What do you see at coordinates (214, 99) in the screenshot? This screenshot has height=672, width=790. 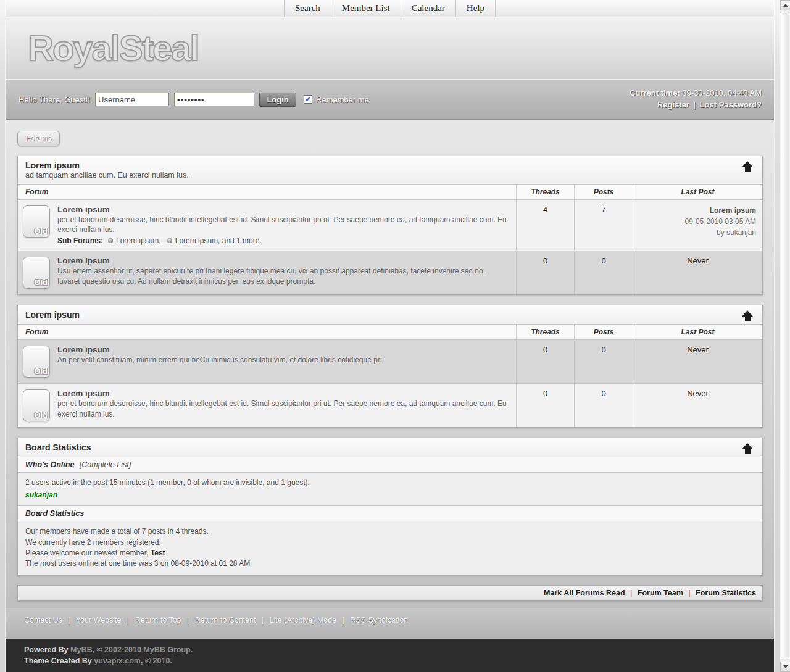 I see `password-input` at bounding box center [214, 99].